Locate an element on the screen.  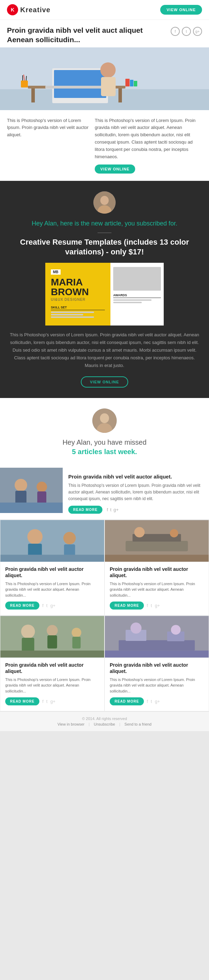
article-card-4-content: Proin gravida nibh vel velit auctor aliq… is located at coordinates (157, 676).